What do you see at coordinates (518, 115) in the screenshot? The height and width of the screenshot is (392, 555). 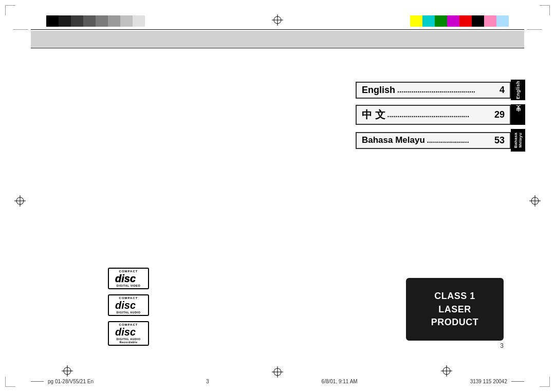 I see `toc-tab-label-chinese: 中 文` at bounding box center [518, 115].